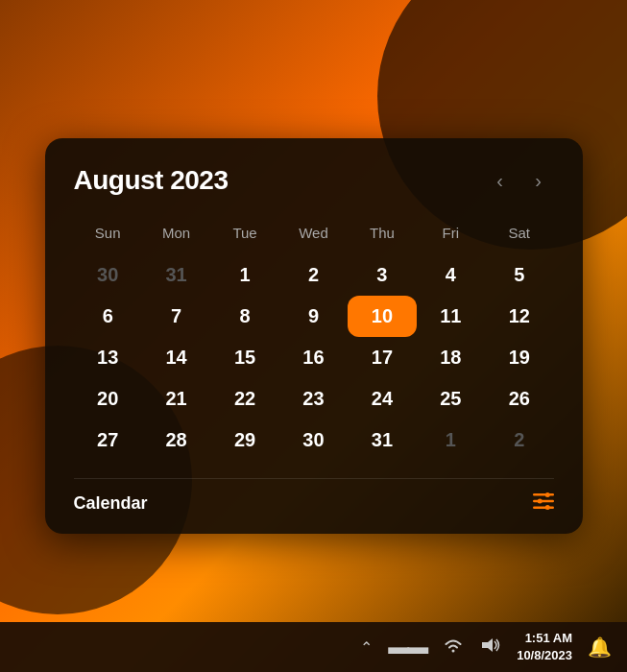  What do you see at coordinates (544, 647) in the screenshot?
I see `taskbar-clock: 1:51 AM 10/8/2023` at bounding box center [544, 647].